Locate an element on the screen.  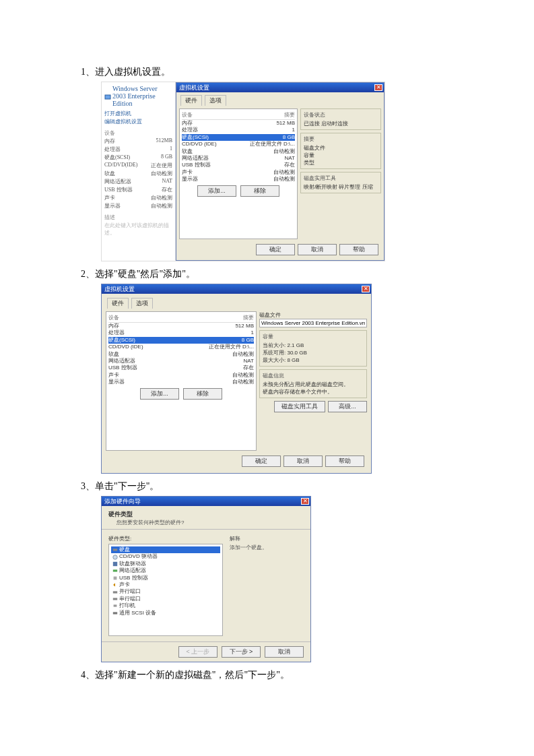
summary-line: 类型 is located at coordinates (341, 163).